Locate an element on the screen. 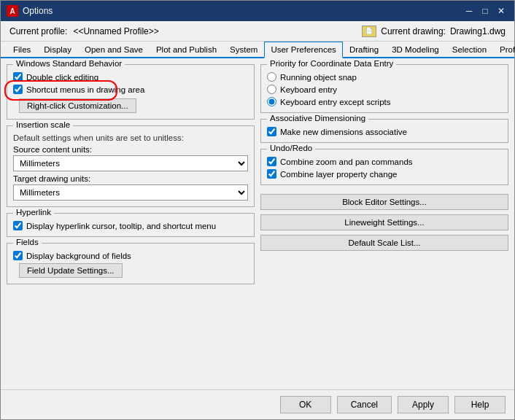 The image size is (515, 420). make-assoc-row: Make new dimensions associative is located at coordinates (384, 131).